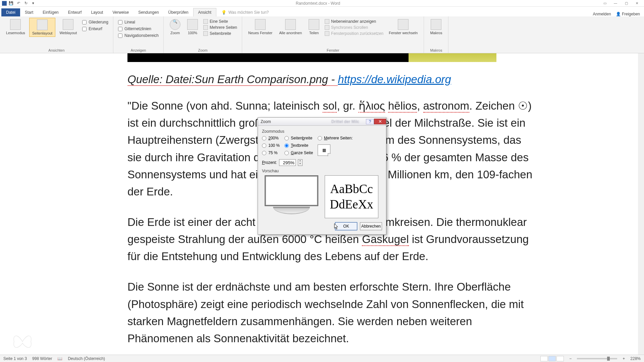  What do you see at coordinates (552, 359) in the screenshot?
I see `view-buttons` at bounding box center [552, 359].